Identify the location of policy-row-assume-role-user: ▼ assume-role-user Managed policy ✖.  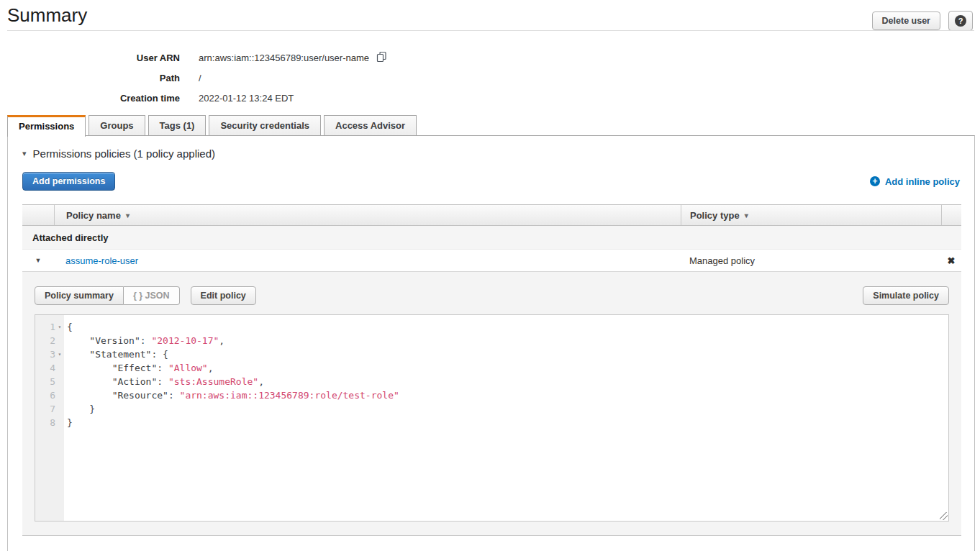
(492, 260).